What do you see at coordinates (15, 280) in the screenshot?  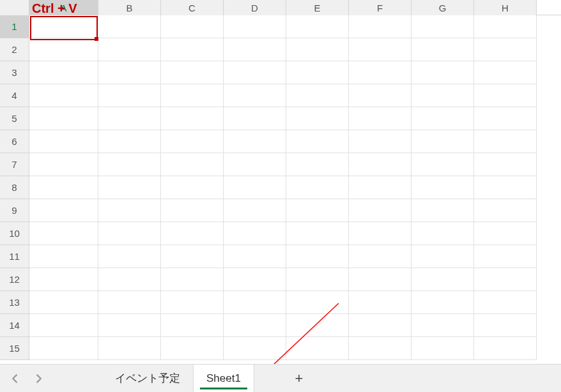 I see `row-header: 12` at bounding box center [15, 280].